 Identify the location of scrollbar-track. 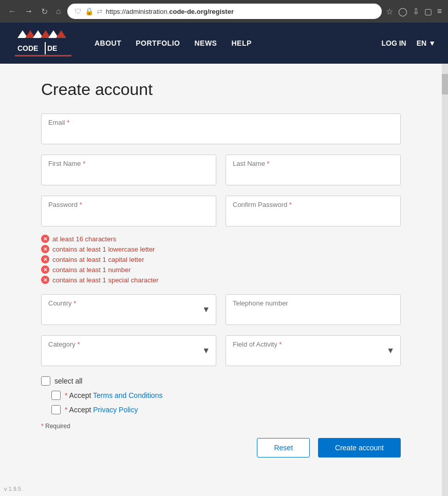
(445, 280).